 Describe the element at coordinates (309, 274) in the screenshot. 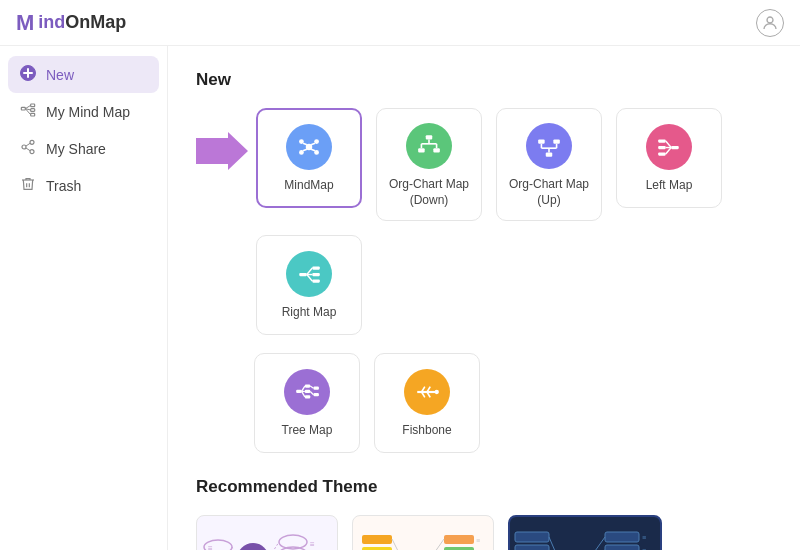

I see `right-map-icon-circle` at that location.